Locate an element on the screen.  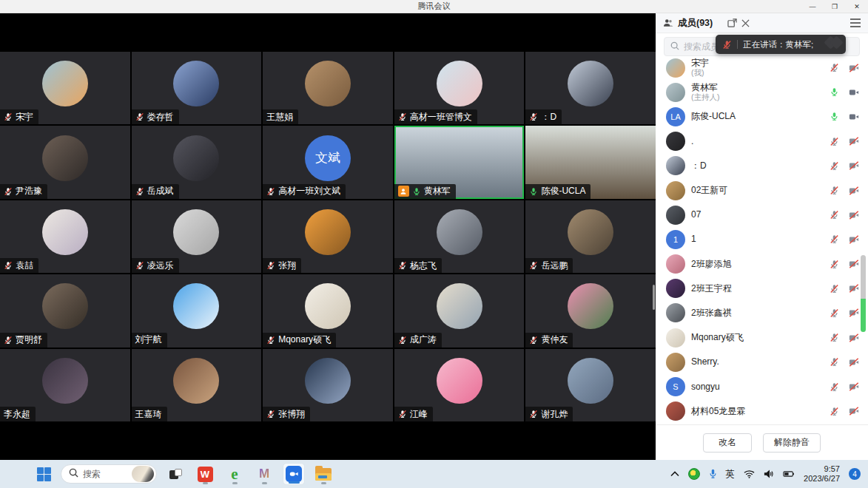
file-explorer-button is located at coordinates (323, 474).